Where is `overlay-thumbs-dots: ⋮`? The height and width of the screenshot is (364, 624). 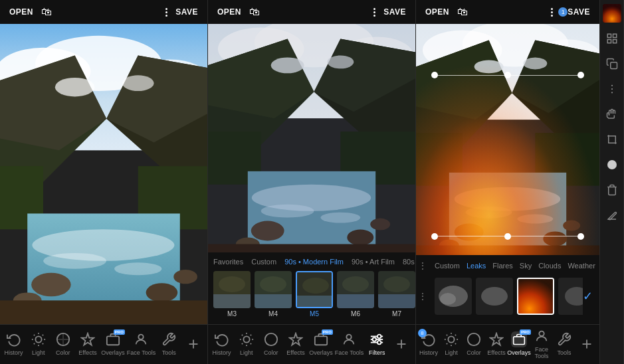
overlay-thumbs-dots: ⋮ is located at coordinates (423, 296).